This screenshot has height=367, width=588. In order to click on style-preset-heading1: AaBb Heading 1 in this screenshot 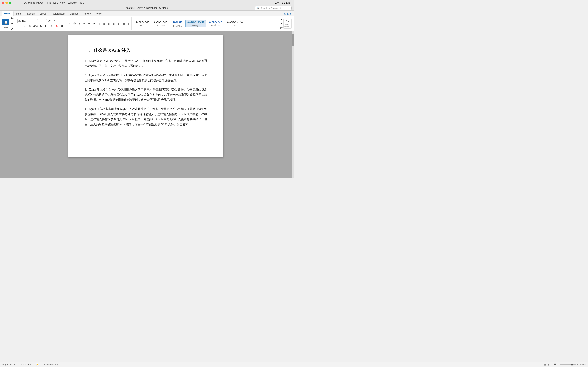, I will do `click(177, 24)`.